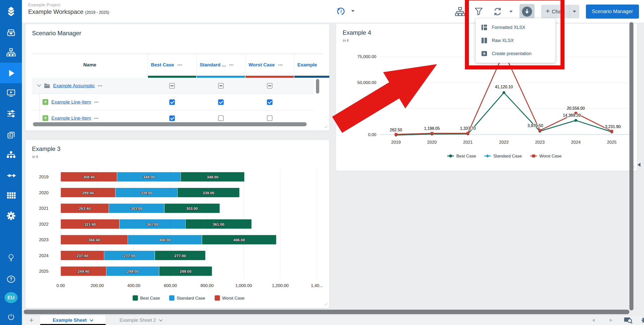 The height and width of the screenshot is (325, 644). What do you see at coordinates (515, 27) in the screenshot?
I see `export-menu-item-1: Formatted XLSX` at bounding box center [515, 27].